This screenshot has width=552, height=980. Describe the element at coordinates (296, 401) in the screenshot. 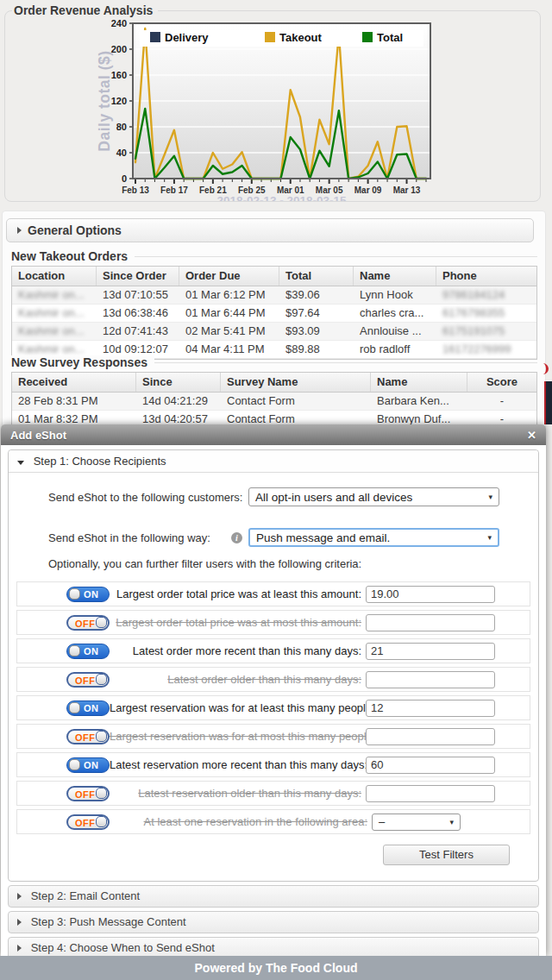

I see `table-cell: Contact Form` at that location.